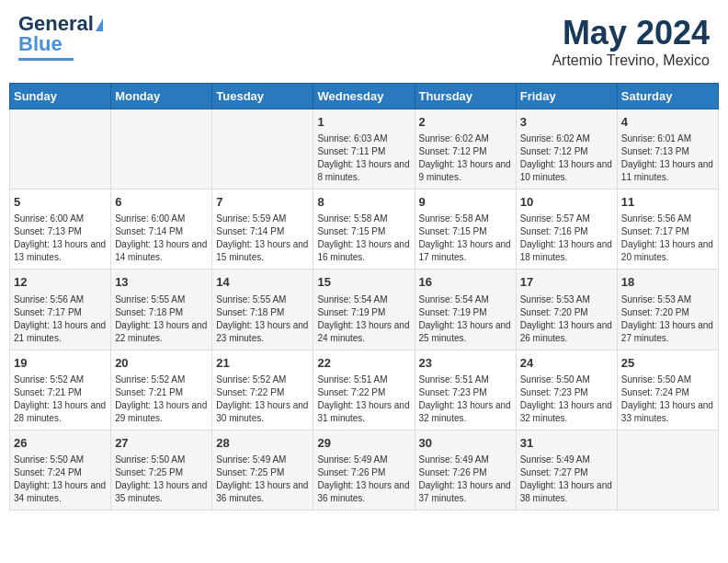 This screenshot has height=563, width=728. Describe the element at coordinates (364, 399) in the screenshot. I see `day-info: Sunrise: 5:51 AM Sunset: 7:22 PM Dayligh…` at that location.